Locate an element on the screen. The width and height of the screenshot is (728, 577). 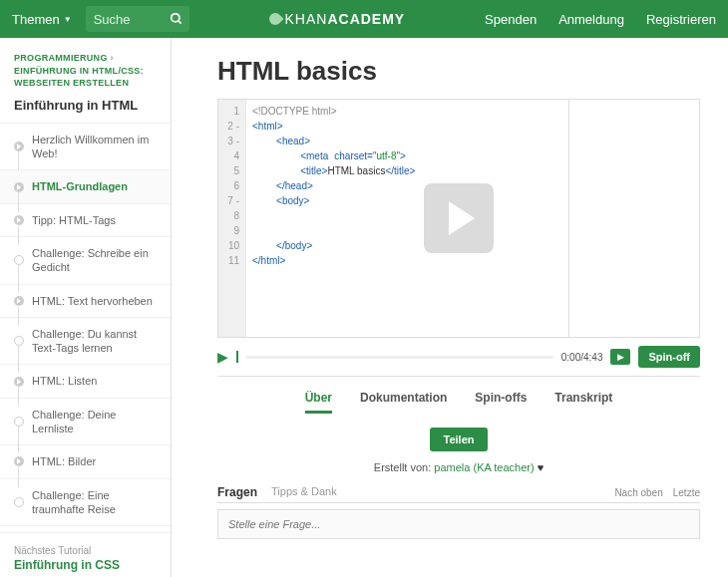
lesson-label: Tipp: HTML-Tags is located at coordinates (74, 220).